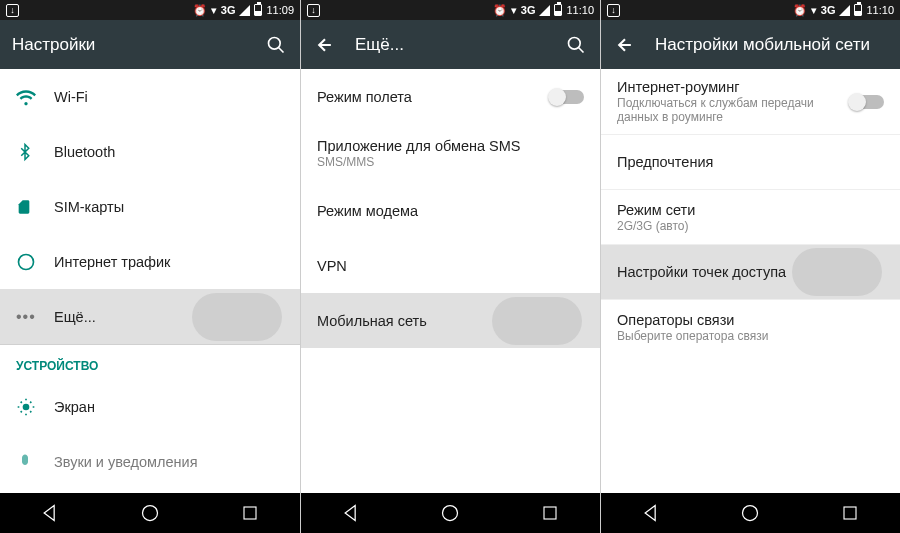 This screenshot has height=533, width=900. What do you see at coordinates (169, 97) in the screenshot?
I see `item-label: Wi-Fi` at bounding box center [169, 97].